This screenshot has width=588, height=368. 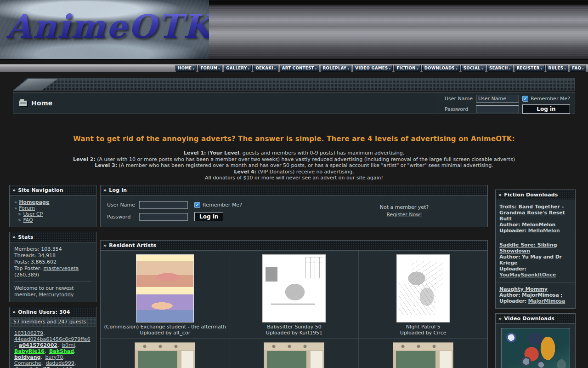 I want to click on uploader-link: MajorMimosa, so click(x=547, y=301).